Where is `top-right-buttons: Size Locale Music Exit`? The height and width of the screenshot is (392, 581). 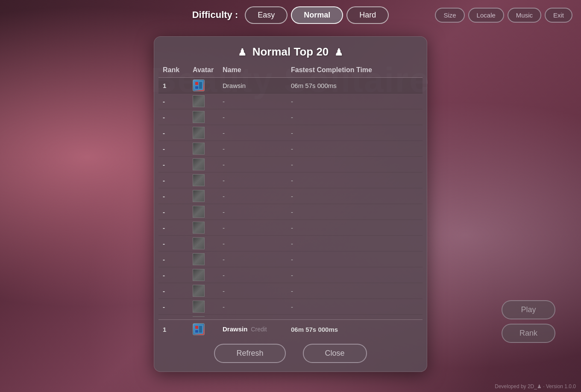
top-right-buttons: Size Locale Music Exit is located at coordinates (504, 15).